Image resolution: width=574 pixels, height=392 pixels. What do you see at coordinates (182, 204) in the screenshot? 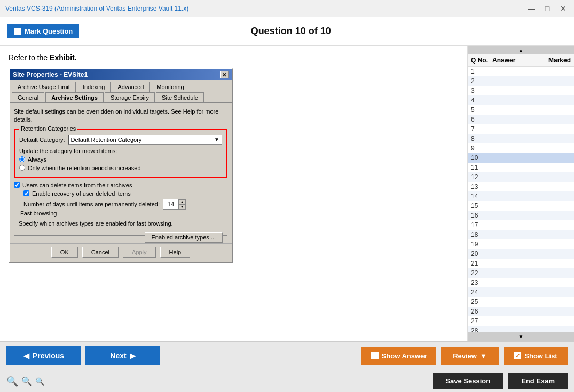
I see `spinner-buttons: ▲ ▼` at bounding box center [182, 204].